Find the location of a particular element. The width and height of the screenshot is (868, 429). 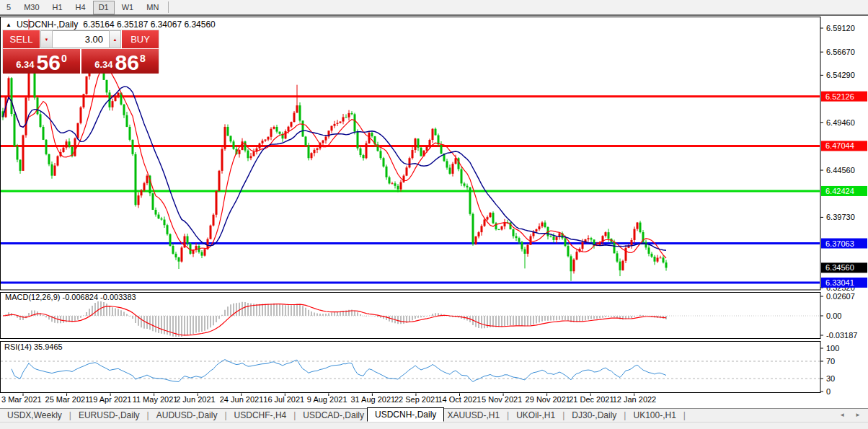

svg-text: 6.42424 is located at coordinates (840, 191).